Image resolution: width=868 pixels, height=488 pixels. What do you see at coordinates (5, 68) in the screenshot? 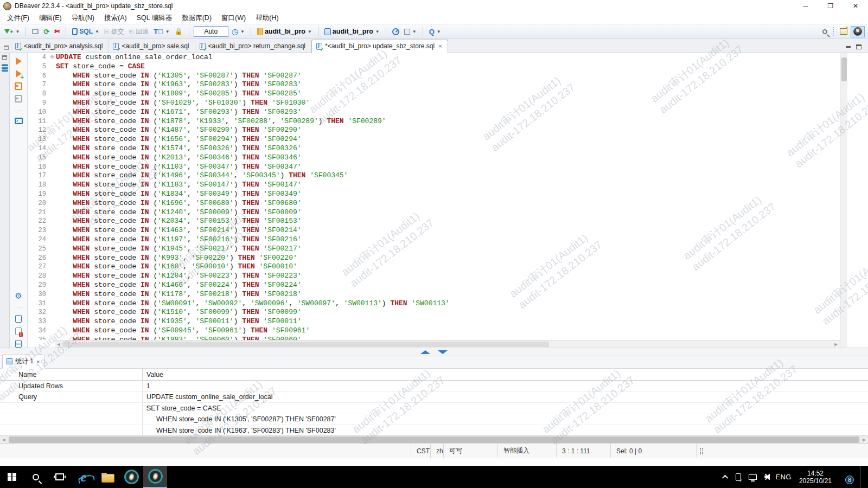
I see `database-navigator-icon` at bounding box center [5, 68].